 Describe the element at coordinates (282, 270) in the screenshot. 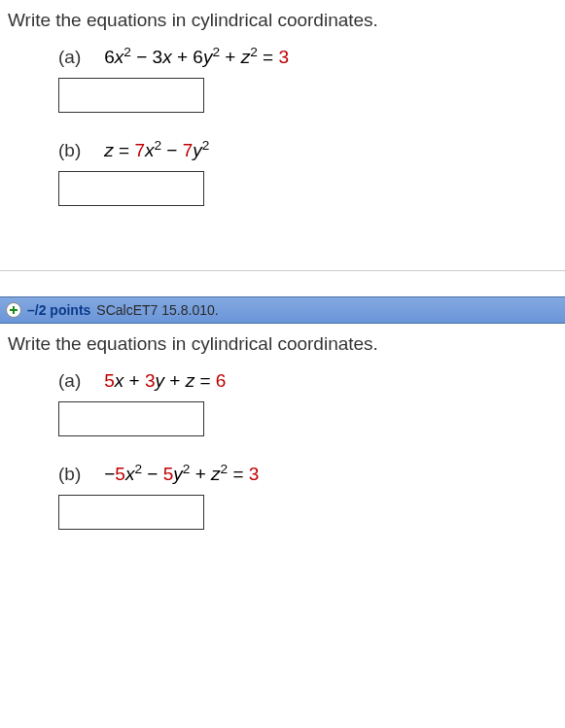

I see `divider` at that location.